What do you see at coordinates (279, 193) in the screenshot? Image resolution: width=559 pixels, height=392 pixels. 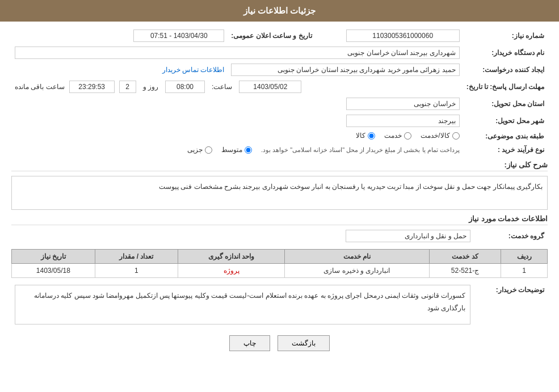 I see `description-text: بکارگیری پیمانکار جهت حمل و نقل سوخت از …` at bounding box center [279, 193].